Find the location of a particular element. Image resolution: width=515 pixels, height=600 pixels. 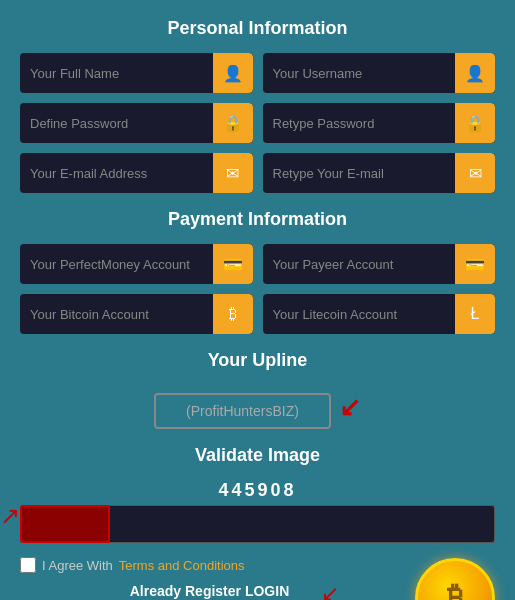

litecoin-icon: Ł is located at coordinates (475, 314).